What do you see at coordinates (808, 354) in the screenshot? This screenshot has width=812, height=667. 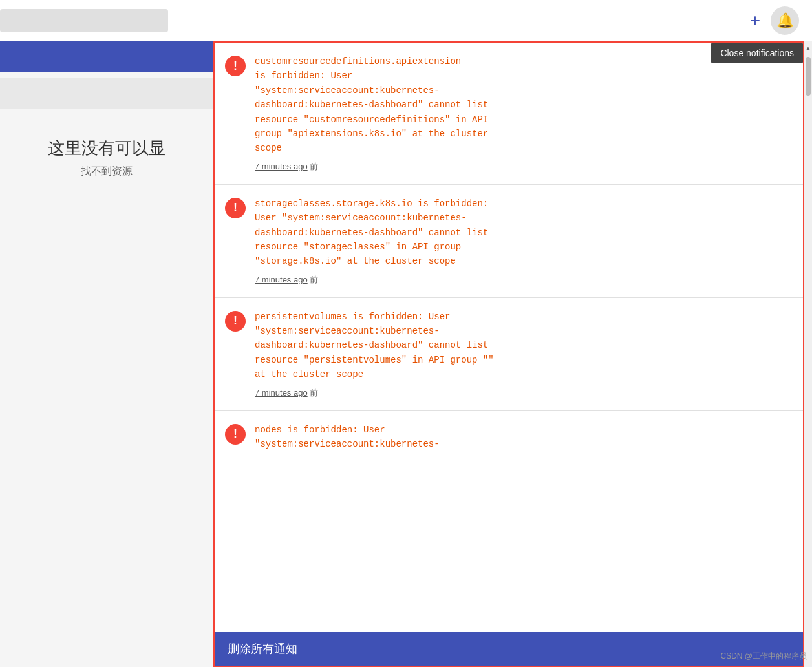 I see `scrollbar-area: ▲` at bounding box center [808, 354].